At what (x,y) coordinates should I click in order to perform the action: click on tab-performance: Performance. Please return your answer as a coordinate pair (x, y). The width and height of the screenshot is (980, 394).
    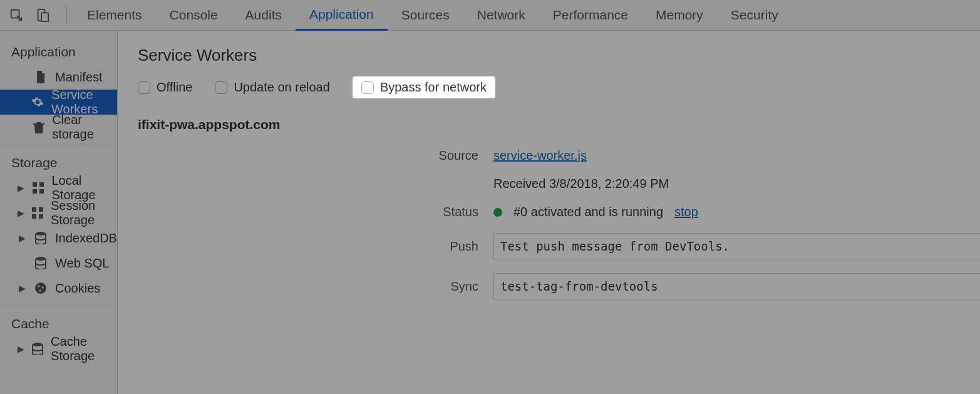
    Looking at the image, I should click on (591, 15).